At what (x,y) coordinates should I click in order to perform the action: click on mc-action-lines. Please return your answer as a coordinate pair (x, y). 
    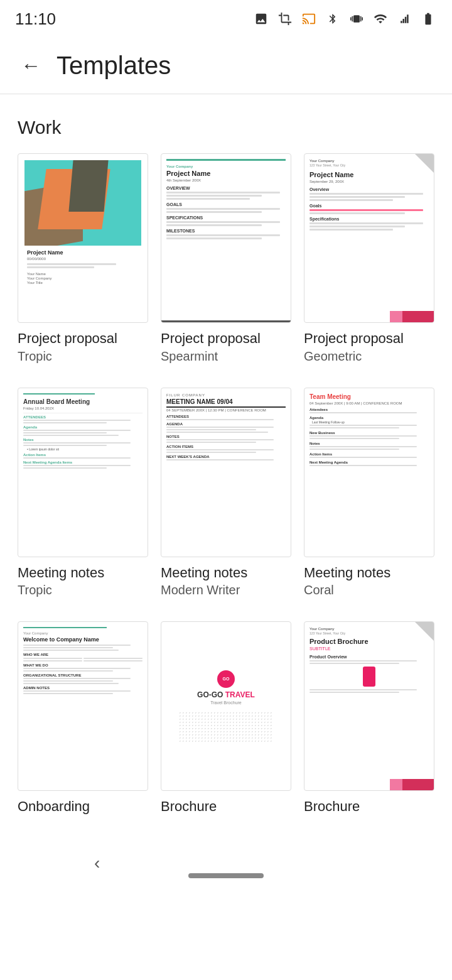
    Looking at the image, I should click on (369, 457).